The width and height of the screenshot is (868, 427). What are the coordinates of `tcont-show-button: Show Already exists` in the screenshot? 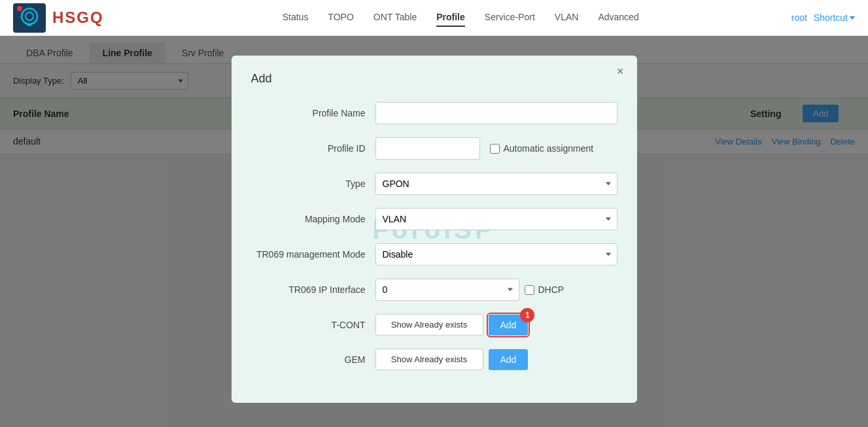 It's located at (429, 324).